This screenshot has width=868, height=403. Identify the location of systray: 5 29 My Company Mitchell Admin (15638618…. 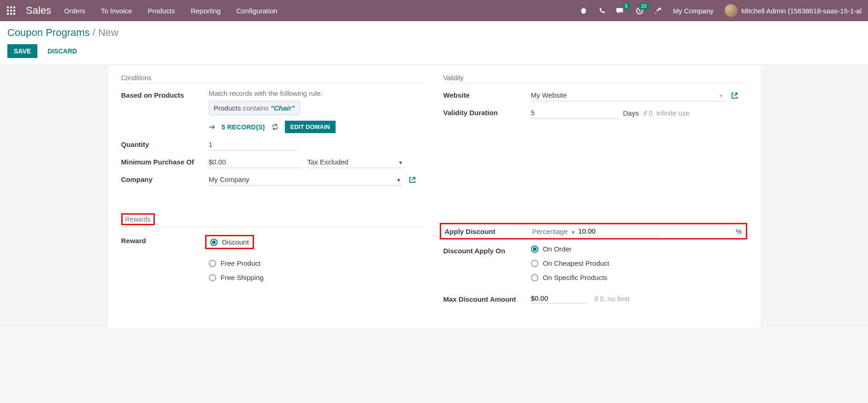
(721, 11).